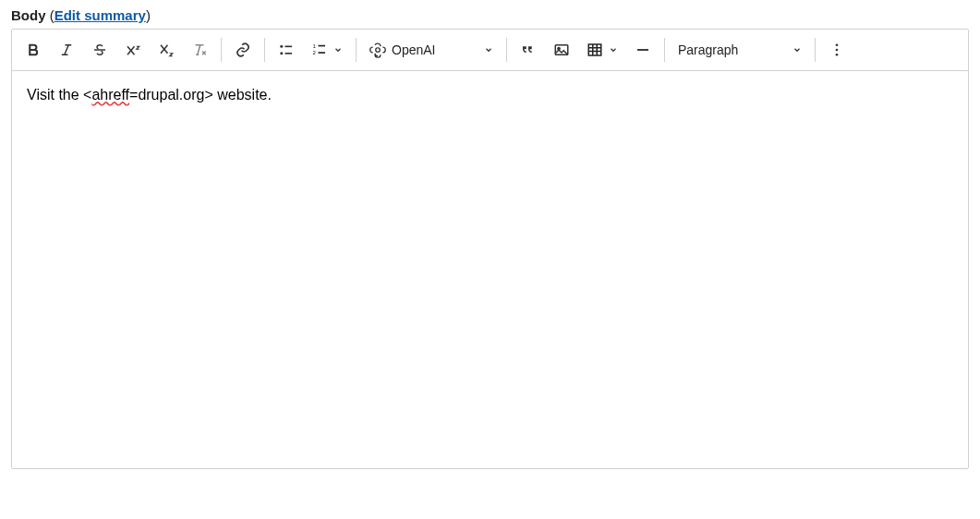 The height and width of the screenshot is (519, 980). Describe the element at coordinates (431, 50) in the screenshot. I see `openai-dropdown: OpenAI` at that location.